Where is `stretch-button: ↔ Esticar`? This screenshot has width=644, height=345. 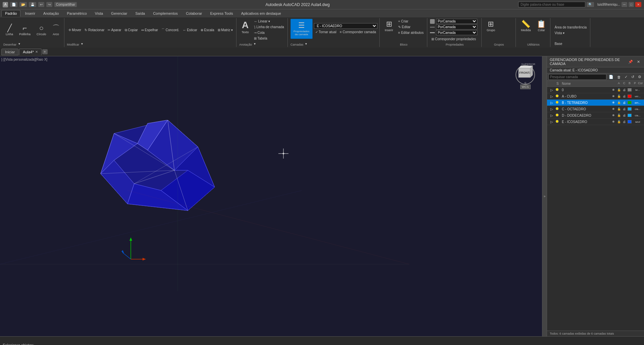 stretch-button: ↔ Esticar is located at coordinates (190, 30).